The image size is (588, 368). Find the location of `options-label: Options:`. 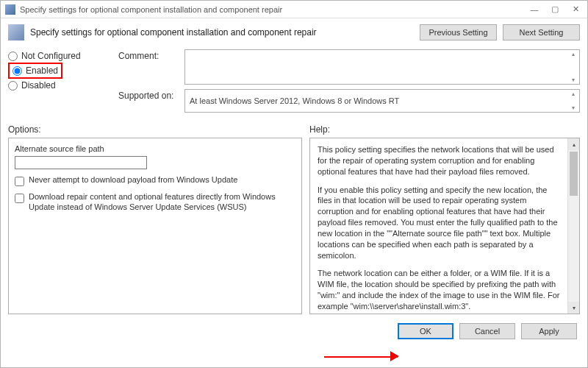

options-label: Options: is located at coordinates (155, 130).